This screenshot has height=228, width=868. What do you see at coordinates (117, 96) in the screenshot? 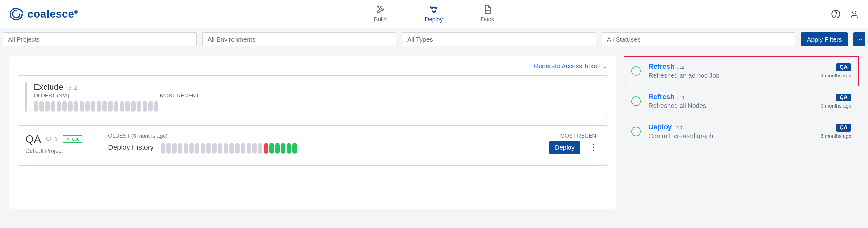
I see `exclude-labels: OLDEST (N/A) MOST RECENT` at bounding box center [117, 96].